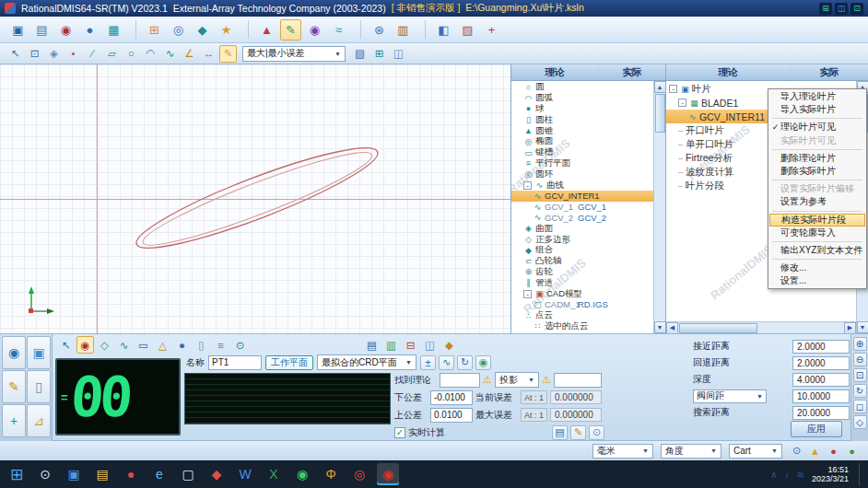 The width and height of the screenshot is (868, 488). I want to click on settings-icon: ⊙, so click(597, 433).